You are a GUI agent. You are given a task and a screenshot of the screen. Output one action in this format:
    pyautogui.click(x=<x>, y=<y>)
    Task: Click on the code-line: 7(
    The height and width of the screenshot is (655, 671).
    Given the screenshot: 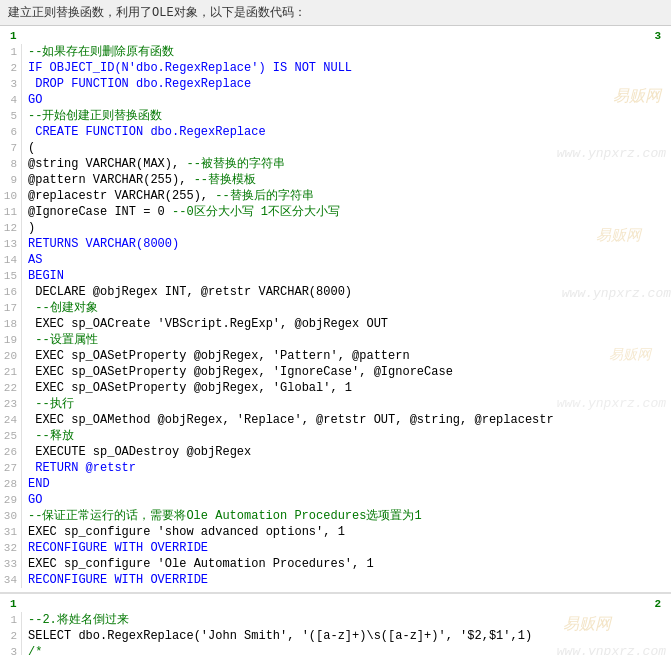 What is the action you would take?
    pyautogui.click(x=336, y=148)
    